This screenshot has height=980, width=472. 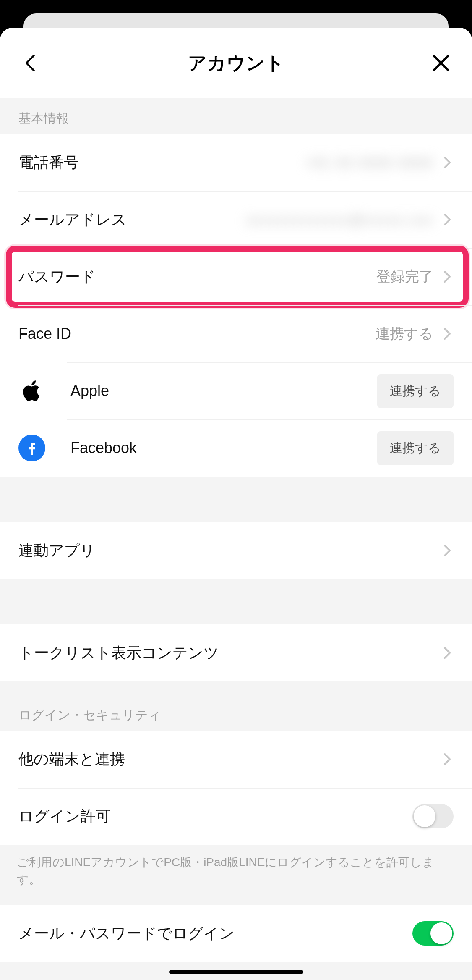 I want to click on home-indicator, so click(x=236, y=972).